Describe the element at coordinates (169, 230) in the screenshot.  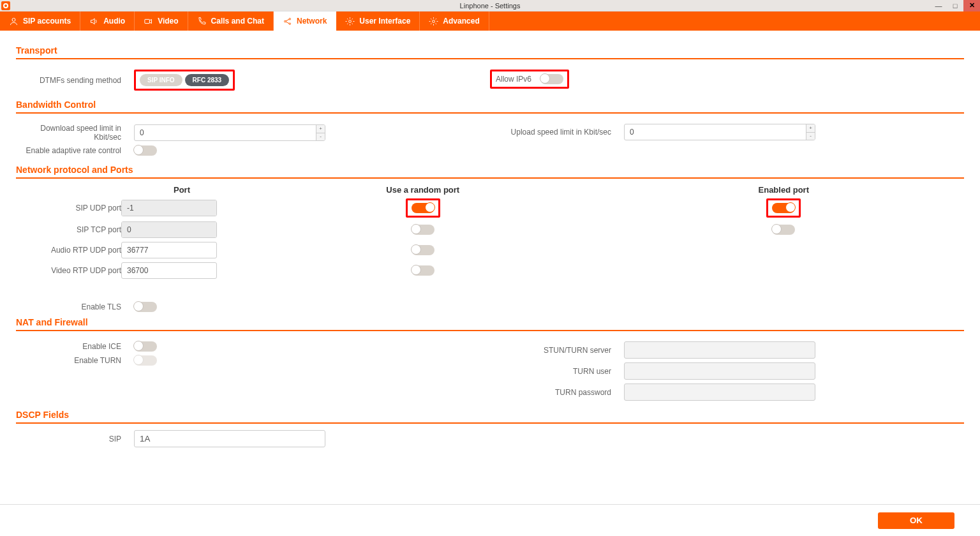
I see `sip-tcp-port-spinner: +-` at that location.